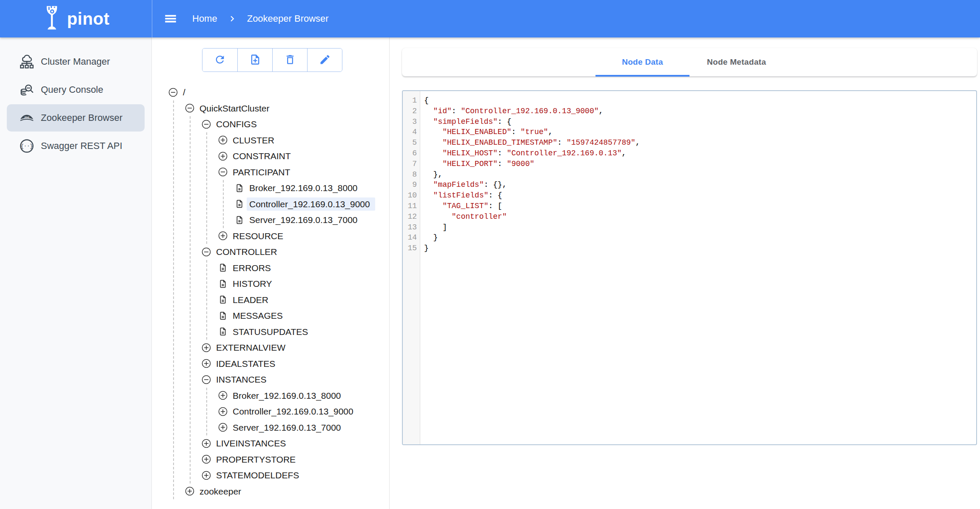 The image size is (980, 509). Describe the element at coordinates (304, 220) in the screenshot. I see `tree-node-label: Server_192.169.0.13_7000` at that location.